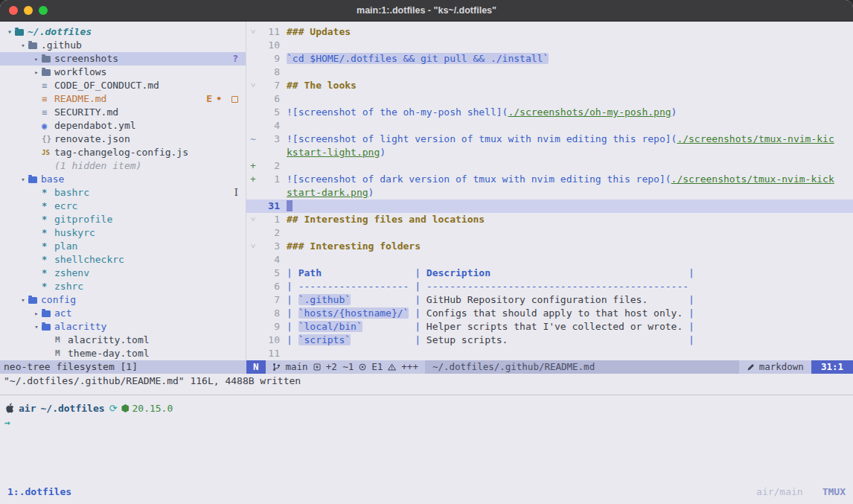 The width and height of the screenshot is (853, 504). I want to click on tree-file-row: *zshrc, so click(123, 287).